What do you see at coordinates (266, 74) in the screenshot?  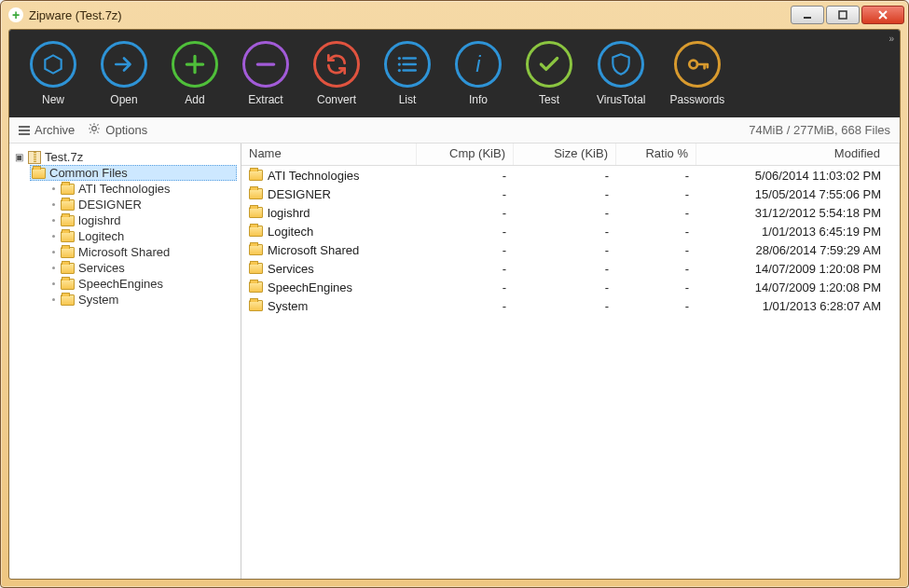 I see `toolbar-extract-button: Extract` at bounding box center [266, 74].